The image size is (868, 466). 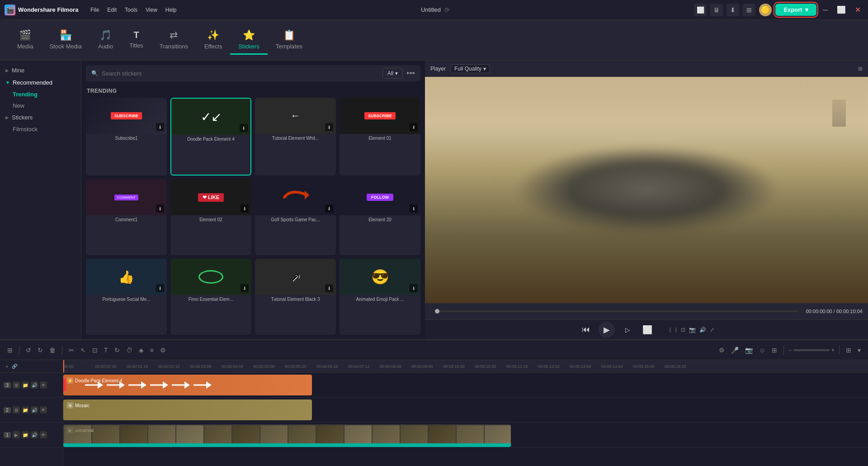 I want to click on download-emoji-icon: ⬇, so click(x=414, y=288).